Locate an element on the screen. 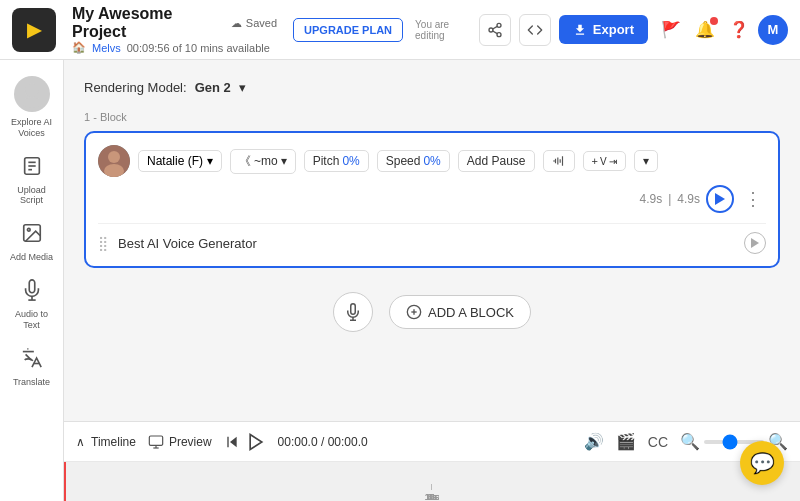  rendering-model-bar: Rendering Model: Gen 2 ▾ is located at coordinates (432, 88).